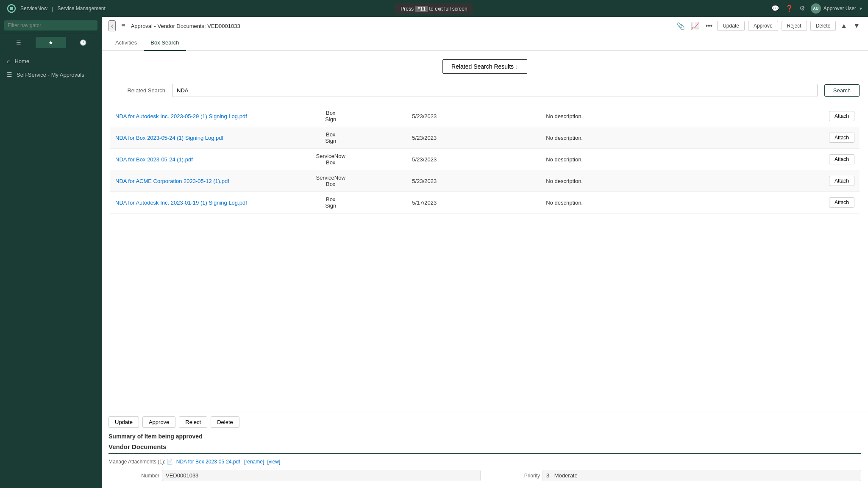  I want to click on settings-icon: ⚙, so click(802, 8).